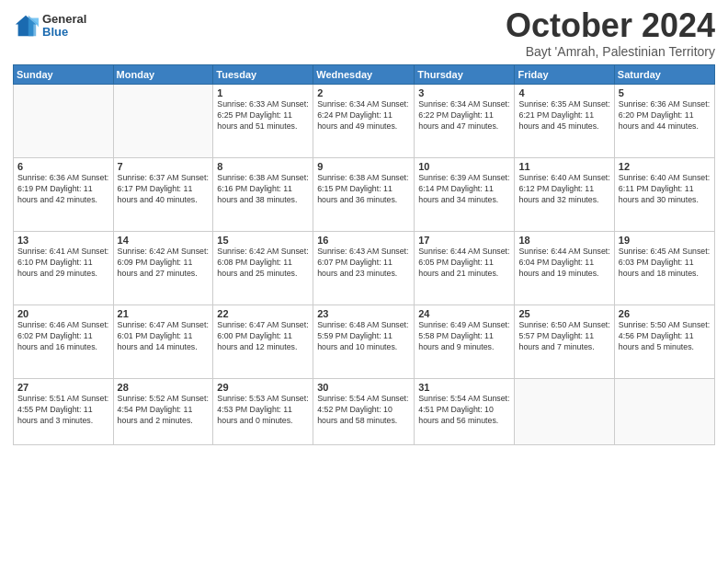 The width and height of the screenshot is (728, 563). What do you see at coordinates (164, 195) in the screenshot?
I see `table-row: 7Sunrise: 6:37 AM Sunset: 6:17 PM Daylig…` at bounding box center [164, 195].